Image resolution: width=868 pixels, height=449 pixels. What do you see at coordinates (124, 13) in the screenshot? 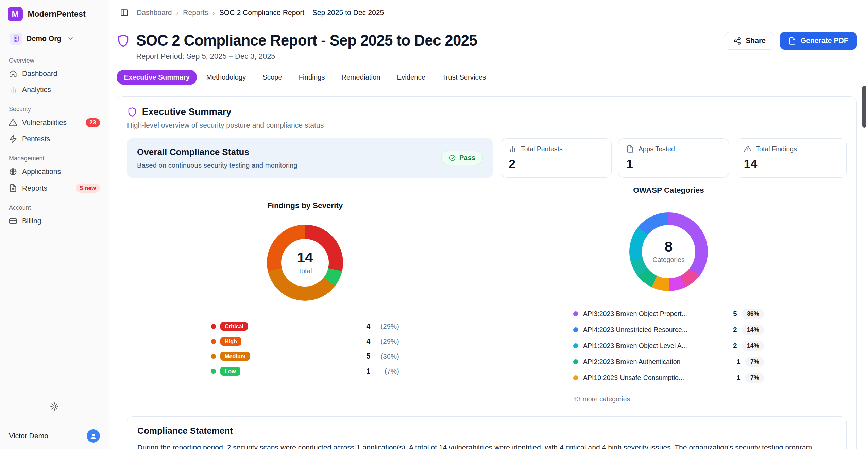
I see `panel-left-icon` at bounding box center [124, 13].